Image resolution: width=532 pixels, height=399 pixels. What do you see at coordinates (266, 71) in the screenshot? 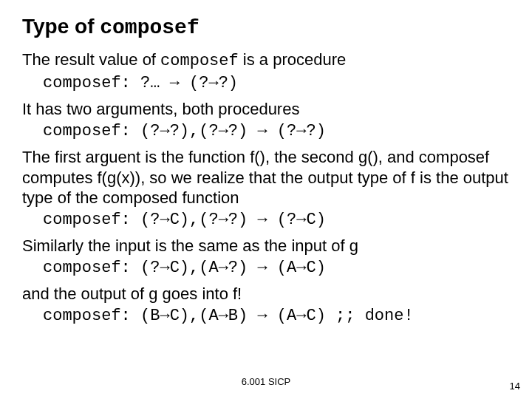
I see `paragraph-1: The result value of composef is a proced…` at bounding box center [266, 71].